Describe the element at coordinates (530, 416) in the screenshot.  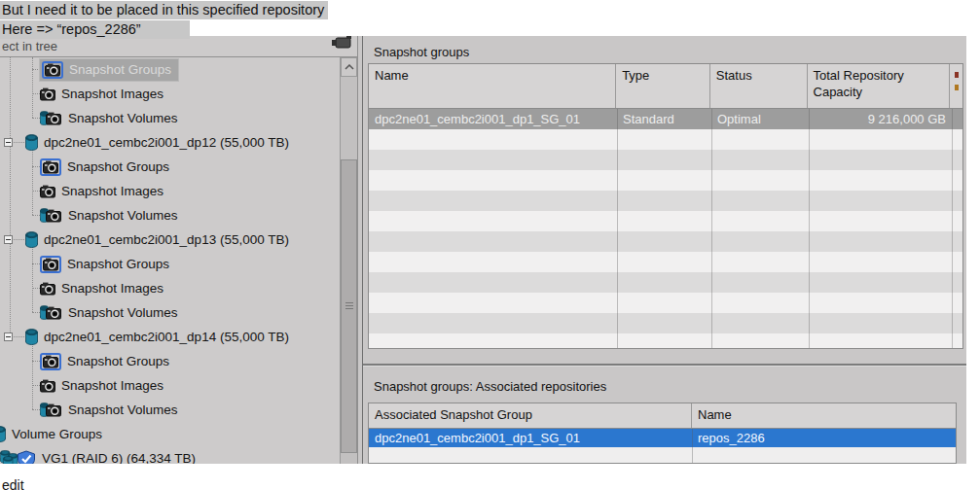
I see `column-header-associated-snapshot-group: Associated Snapshot Group` at that location.